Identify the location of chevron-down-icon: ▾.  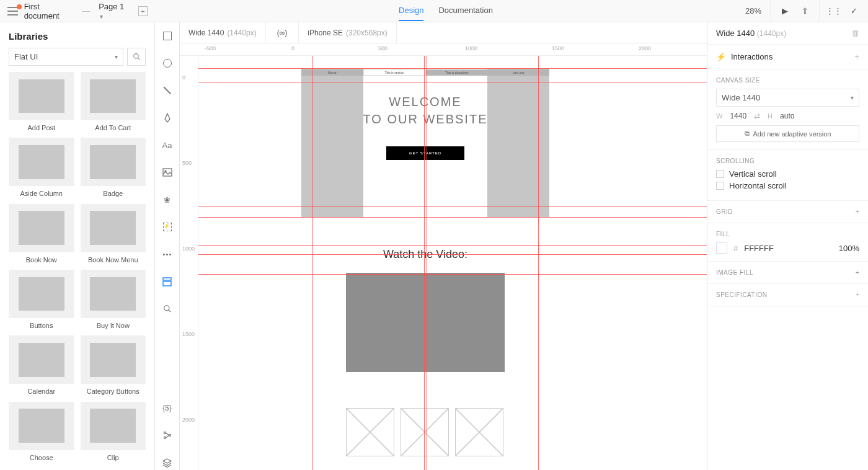
(102, 16).